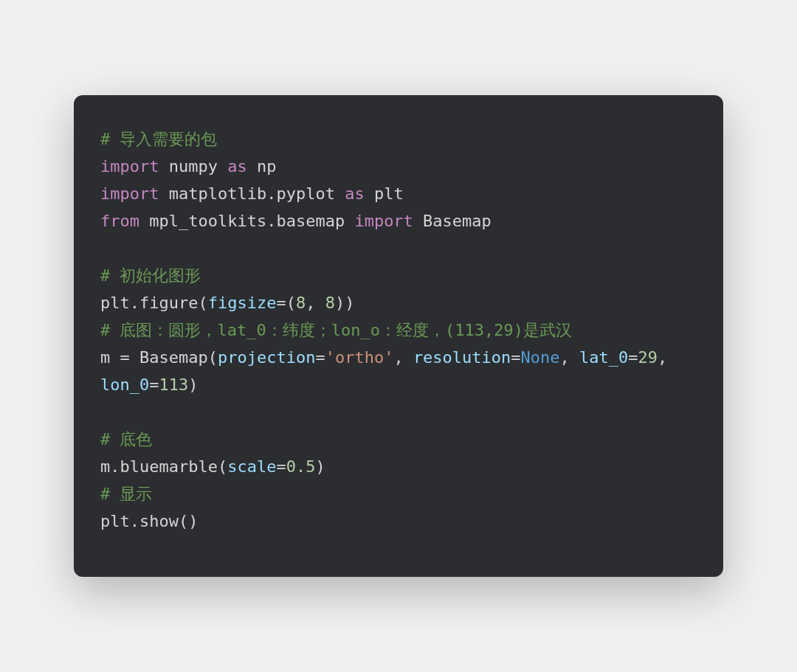 The image size is (797, 672). Describe the element at coordinates (159, 139) in the screenshot. I see `code-token-comment: # 导入需要的包` at that location.